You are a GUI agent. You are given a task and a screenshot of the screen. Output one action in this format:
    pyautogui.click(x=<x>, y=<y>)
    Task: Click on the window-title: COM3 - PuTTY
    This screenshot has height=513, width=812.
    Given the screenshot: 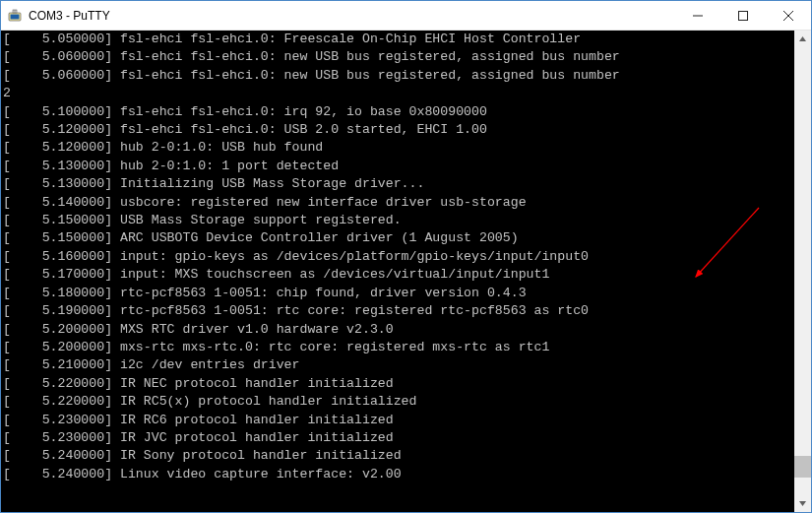 What is the action you would take?
    pyautogui.click(x=69, y=16)
    